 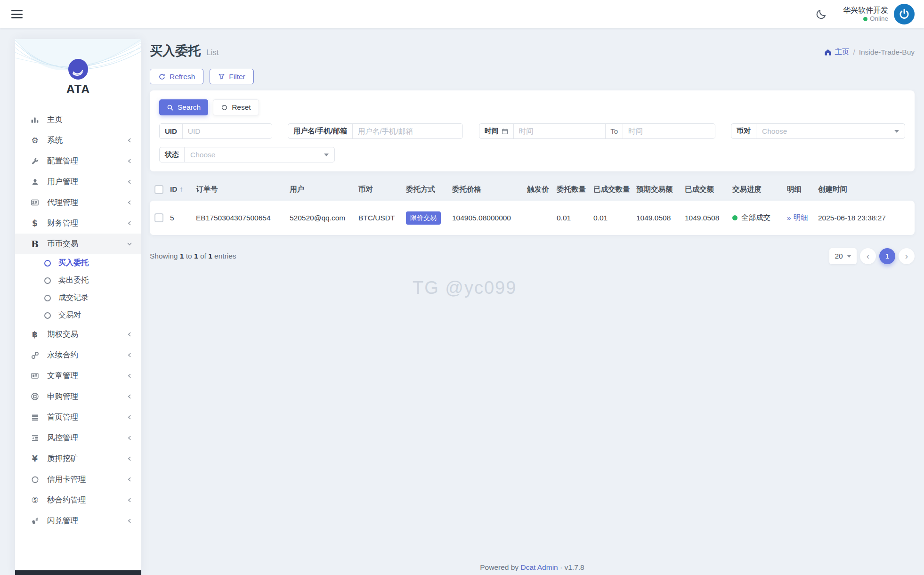 What do you see at coordinates (836, 52) in the screenshot?
I see `breadcrumb-home-link: 主页` at bounding box center [836, 52].